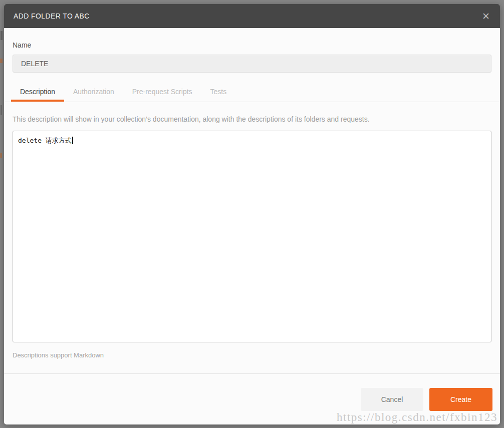 This screenshot has height=428, width=504. I want to click on dialog-footer: Cancel Create, so click(252, 392).